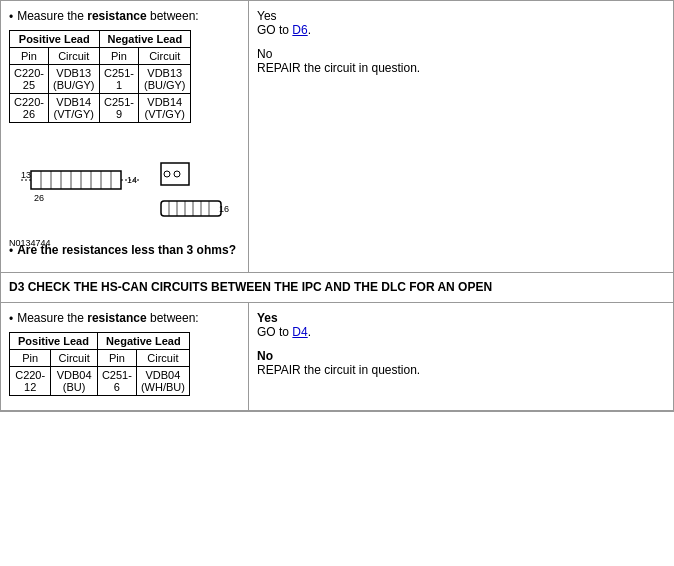  Describe the element at coordinates (300, 332) in the screenshot. I see `yes-link-2: D4` at that location.